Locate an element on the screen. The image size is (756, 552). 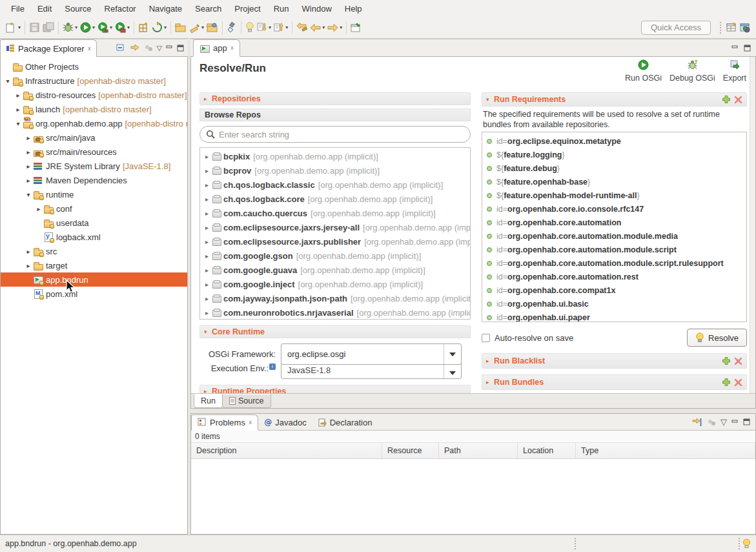
tree-item-distro-resources: ▸distro-resources[openhab-distro master] is located at coordinates (94, 95).